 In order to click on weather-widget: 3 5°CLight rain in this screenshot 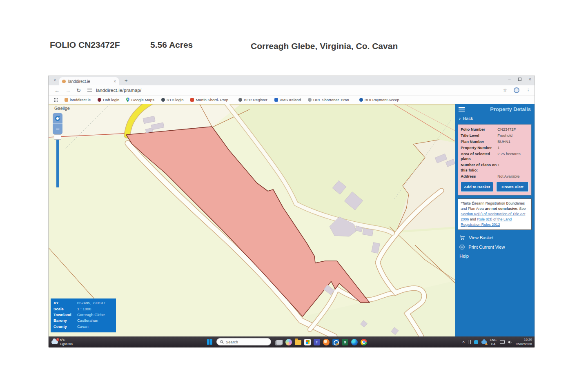, I will do `click(62, 342)`.